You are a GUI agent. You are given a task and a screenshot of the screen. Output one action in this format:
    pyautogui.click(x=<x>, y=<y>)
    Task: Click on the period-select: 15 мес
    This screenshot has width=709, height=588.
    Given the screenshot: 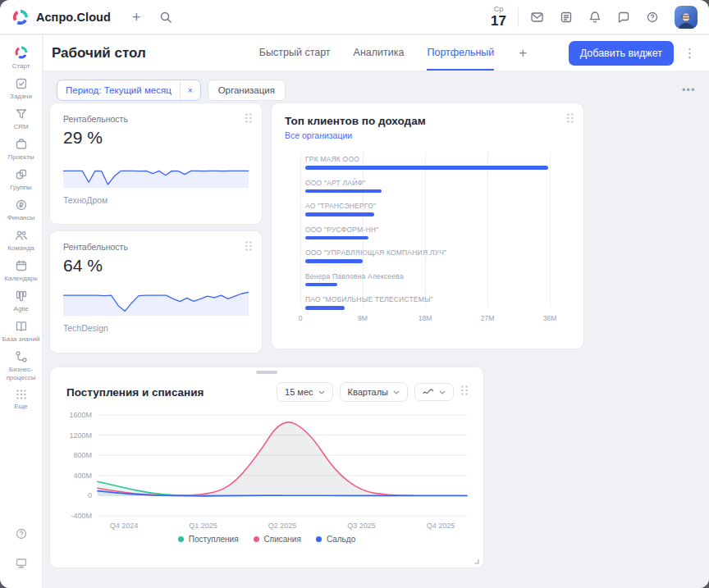 What is the action you would take?
    pyautogui.click(x=304, y=392)
    